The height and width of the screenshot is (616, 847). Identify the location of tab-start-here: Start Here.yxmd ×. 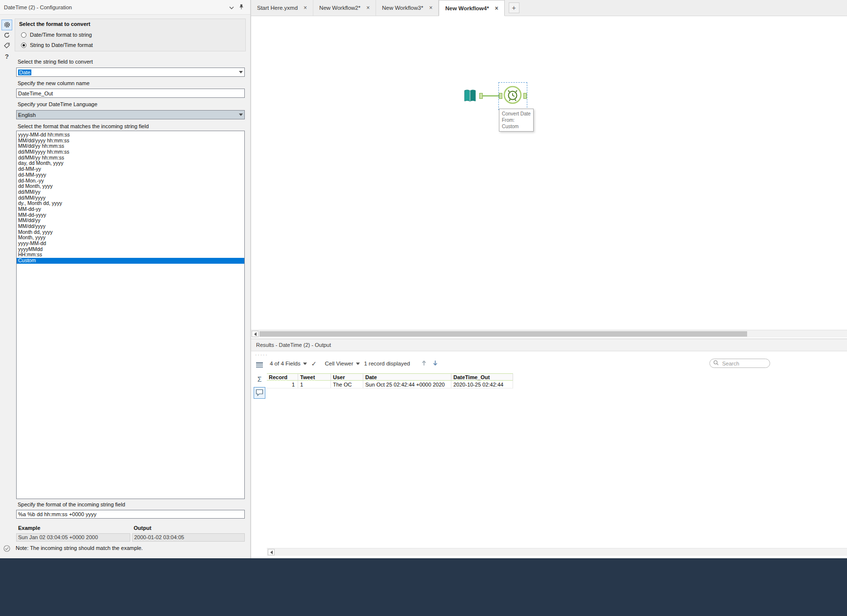
(282, 8).